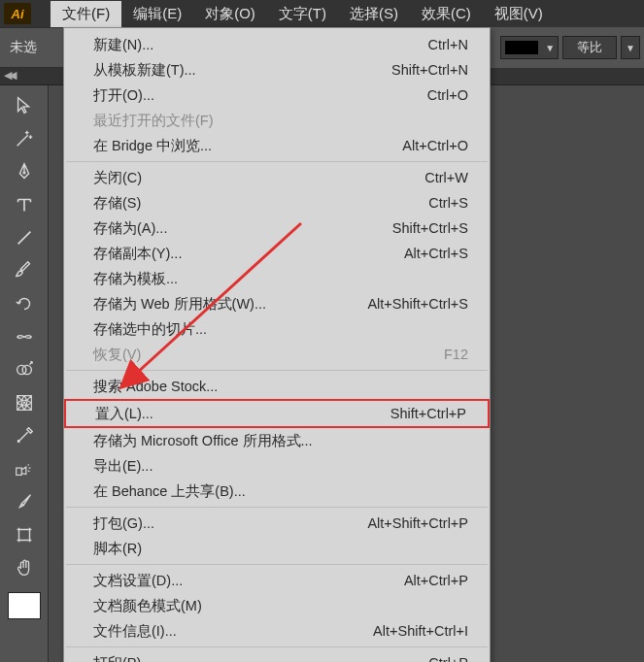 The width and height of the screenshot is (644, 662). Describe the element at coordinates (138, 580) in the screenshot. I see `menu-label: 文档设置(D)...` at that location.